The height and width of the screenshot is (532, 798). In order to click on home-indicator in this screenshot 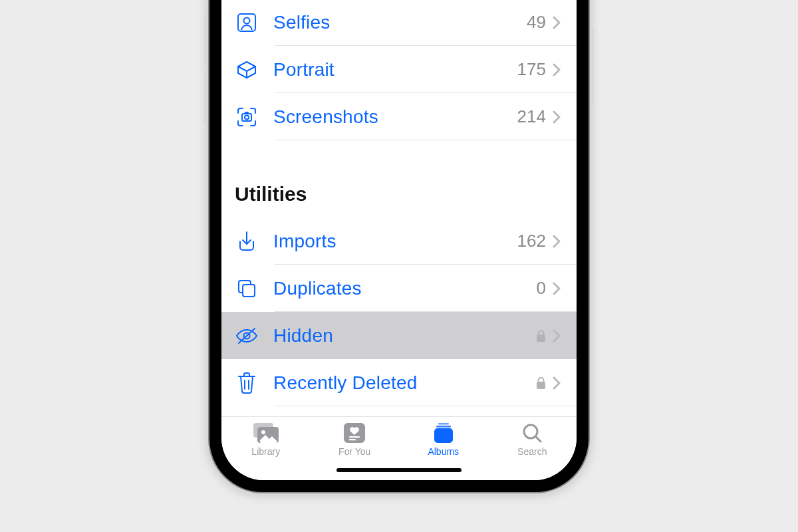, I will do `click(399, 470)`.